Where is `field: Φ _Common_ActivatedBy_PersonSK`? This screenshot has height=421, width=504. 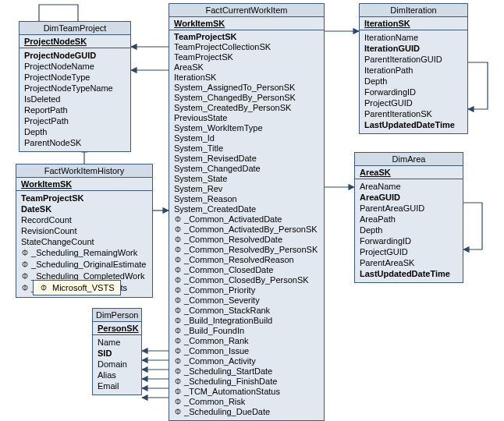
field: Φ _Common_ActivatedBy_PersonSK is located at coordinates (247, 229).